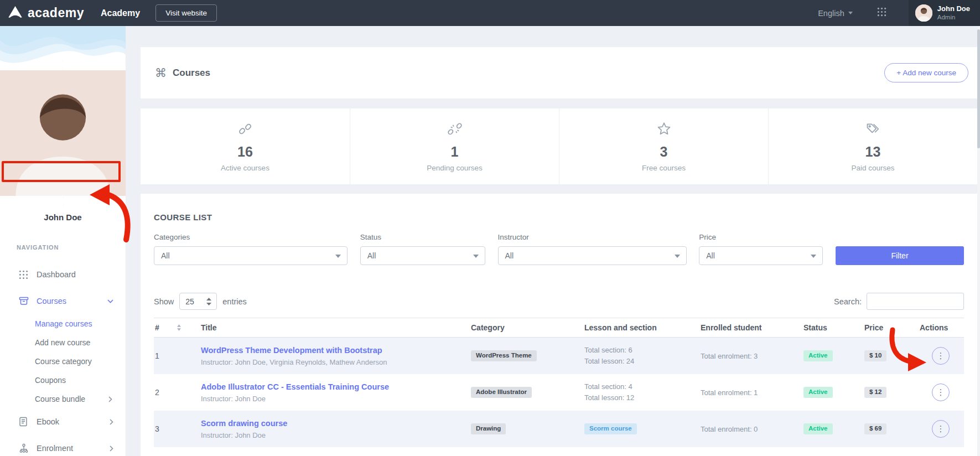 This screenshot has width=980, height=456. What do you see at coordinates (559, 146) in the screenshot?
I see `stats-cards: 16 Active courses 1 Pending courses` at bounding box center [559, 146].